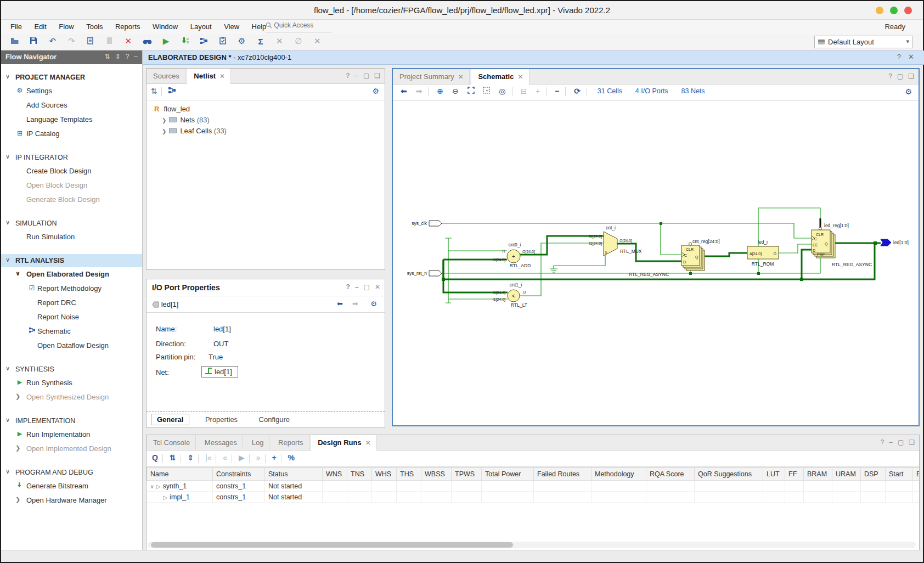 This screenshot has width=924, height=563. I want to click on settings-toolbar-icon: ⚙, so click(241, 40).